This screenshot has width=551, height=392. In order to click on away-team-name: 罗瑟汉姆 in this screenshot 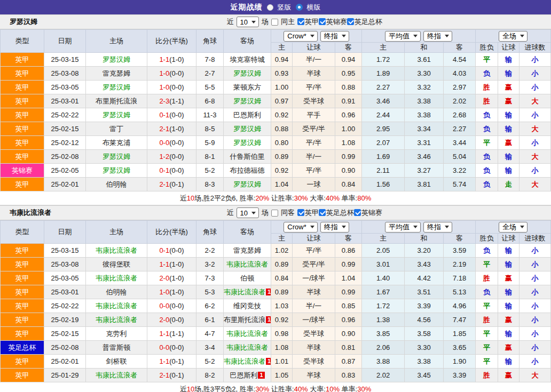, I will do `click(247, 143)`.